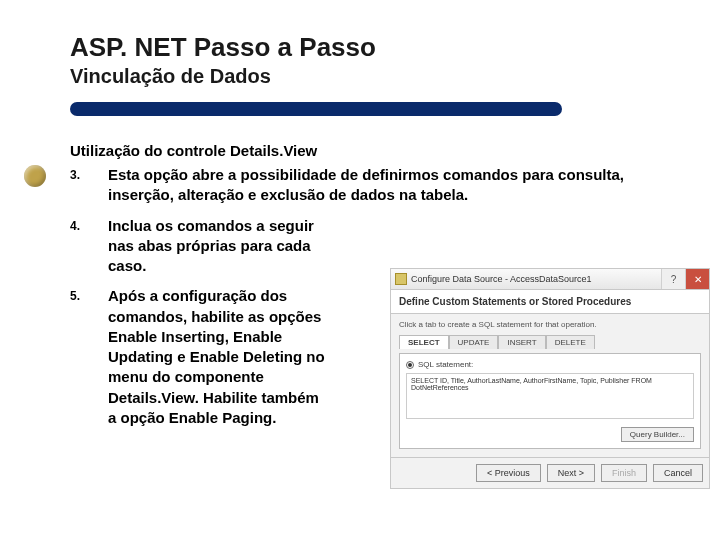 The image size is (720, 540). Describe the element at coordinates (550, 396) in the screenshot. I see `sql-textarea: SELECT ID, Title, AuthorLastName, Author…` at that location.